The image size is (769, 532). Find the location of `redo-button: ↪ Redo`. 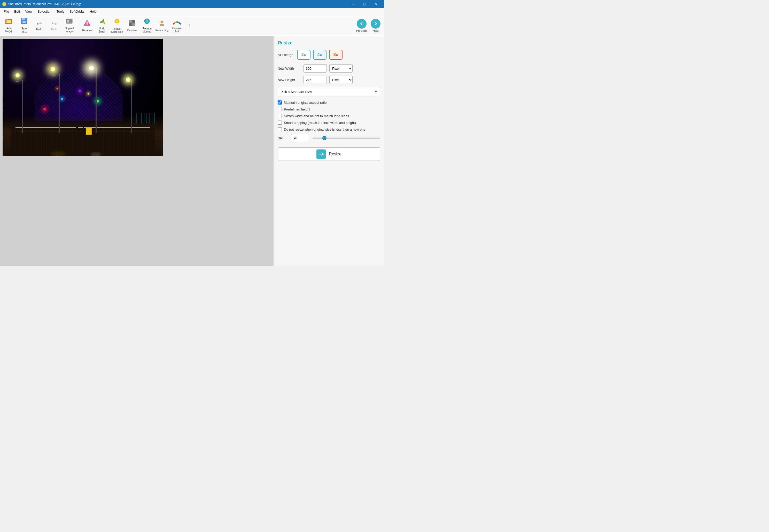

redo-button: ↪ Redo is located at coordinates (54, 26).